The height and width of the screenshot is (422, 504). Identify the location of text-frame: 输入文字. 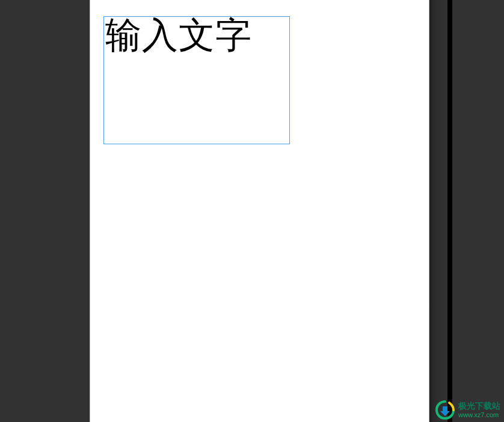
(197, 81).